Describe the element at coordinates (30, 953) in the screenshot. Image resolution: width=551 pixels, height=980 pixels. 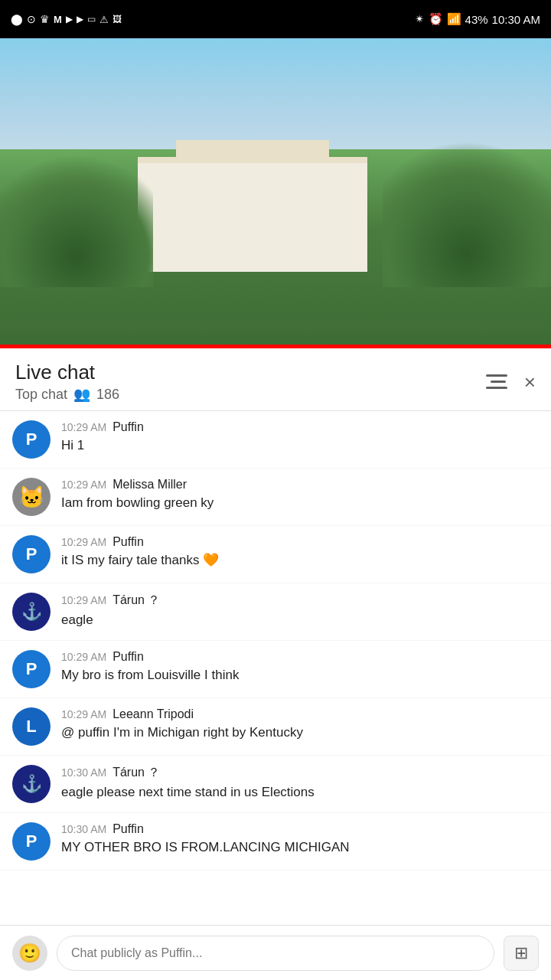
I see `emoji-button: 🙂` at that location.